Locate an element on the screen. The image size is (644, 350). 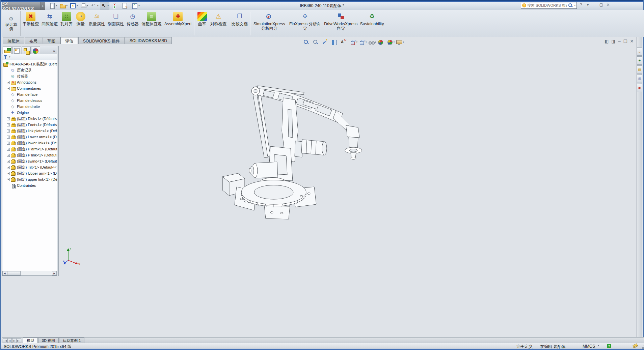
tree-item: + 传感器 is located at coordinates (31, 76).